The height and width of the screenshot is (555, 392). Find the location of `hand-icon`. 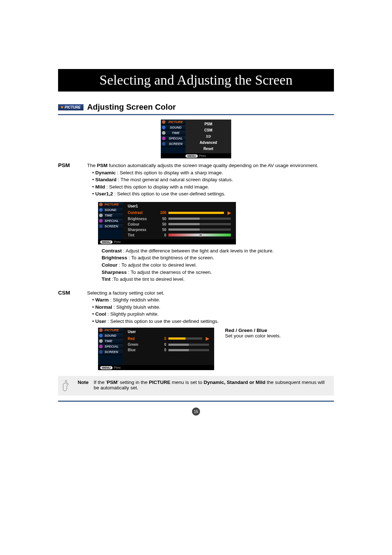

hand-icon is located at coordinates (68, 386).